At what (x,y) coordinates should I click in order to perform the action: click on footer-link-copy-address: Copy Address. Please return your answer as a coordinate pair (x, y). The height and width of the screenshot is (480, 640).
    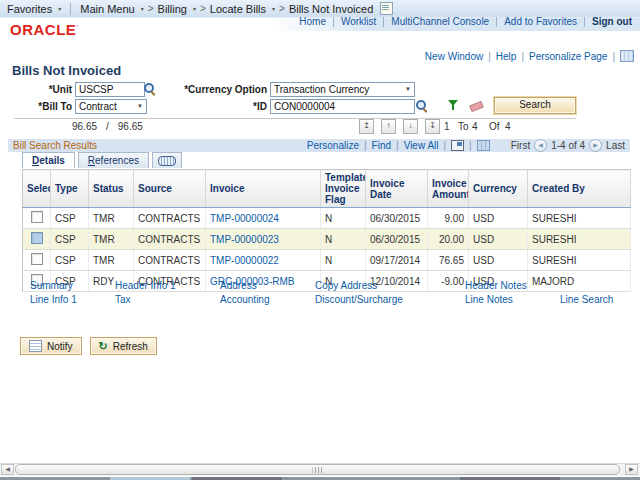
    Looking at the image, I should click on (346, 286).